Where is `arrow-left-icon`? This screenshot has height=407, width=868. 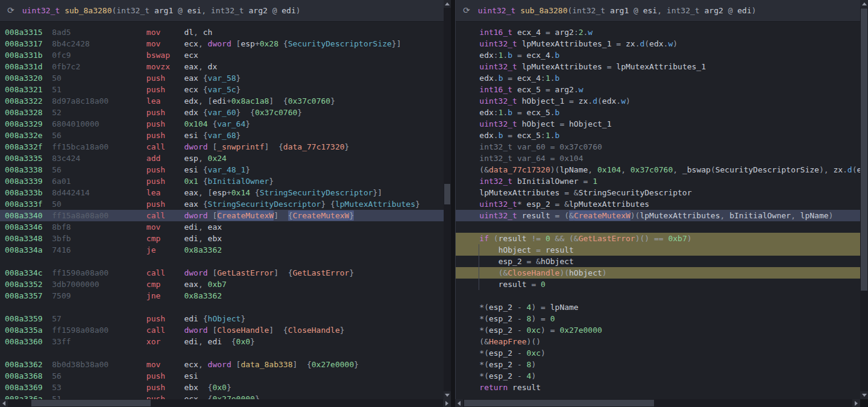
arrow-left-icon is located at coordinates (4, 403).